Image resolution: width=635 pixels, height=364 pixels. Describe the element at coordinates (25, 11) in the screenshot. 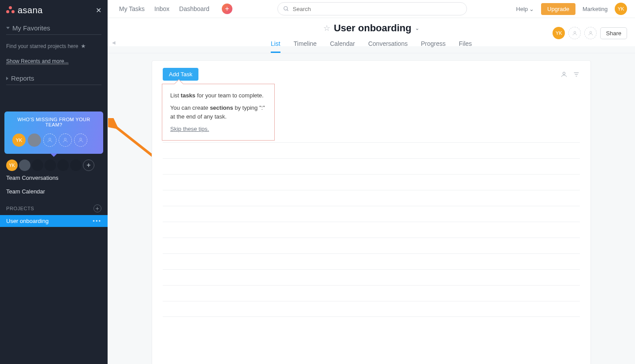

I see `brand-logo: asana` at that location.